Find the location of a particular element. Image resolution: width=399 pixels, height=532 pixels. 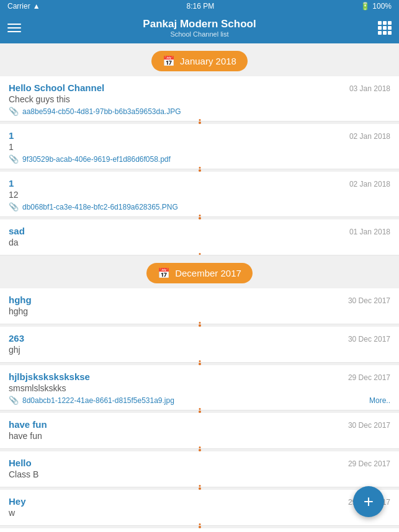

message-body: 1 is located at coordinates (200, 147).